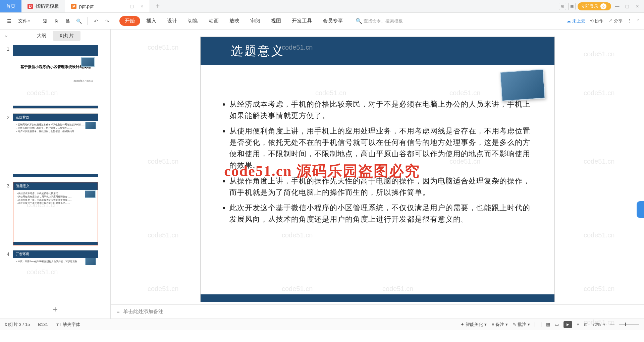 This screenshot has height=342, width=644. What do you see at coordinates (597, 21) in the screenshot?
I see `collab-button: ⟲ 协作` at bounding box center [597, 21].